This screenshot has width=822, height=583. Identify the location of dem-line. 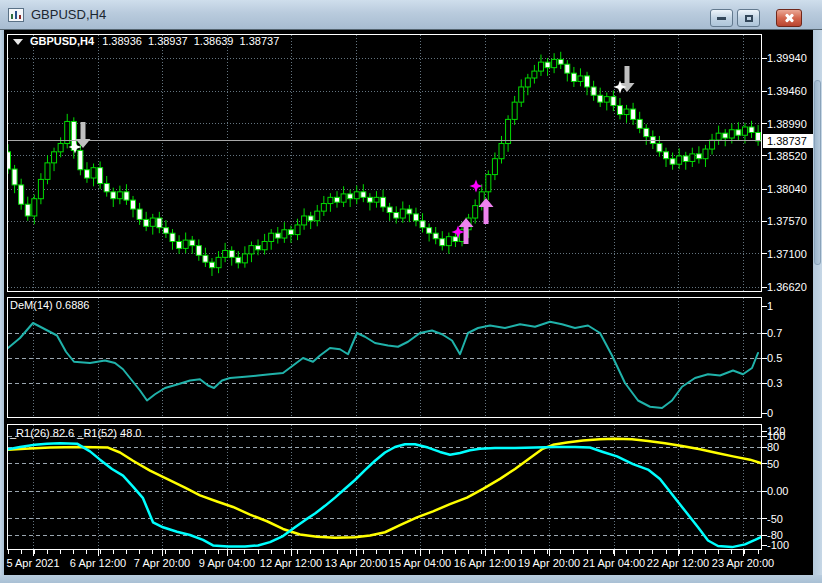
(383, 365).